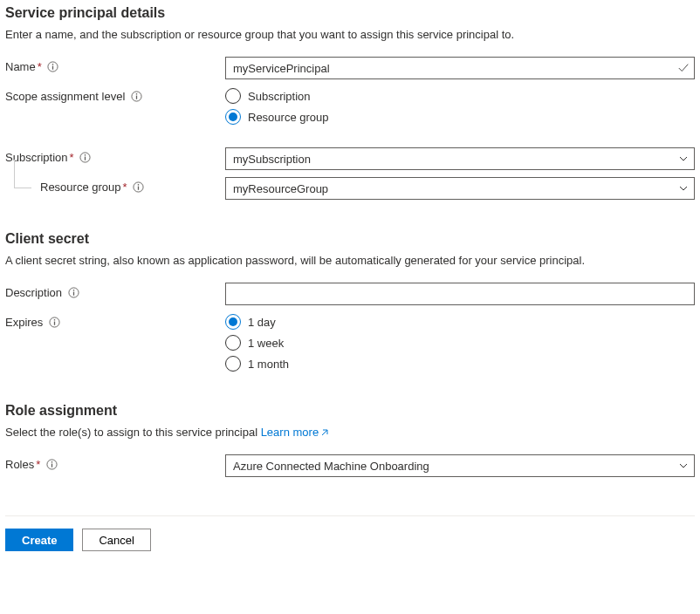  Describe the element at coordinates (460, 322) in the screenshot. I see `expires-radio-1day: 1 day` at that location.